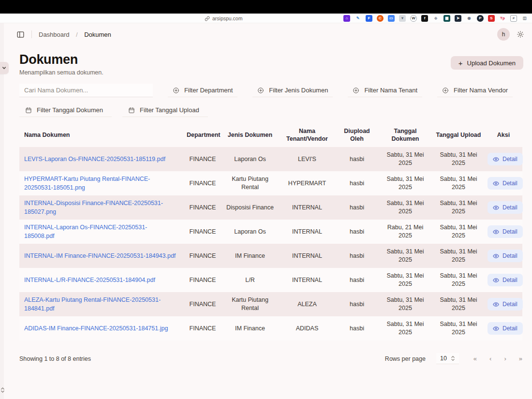 This screenshot has height=399, width=532. I want to click on extension-orange-icon: C, so click(380, 18).